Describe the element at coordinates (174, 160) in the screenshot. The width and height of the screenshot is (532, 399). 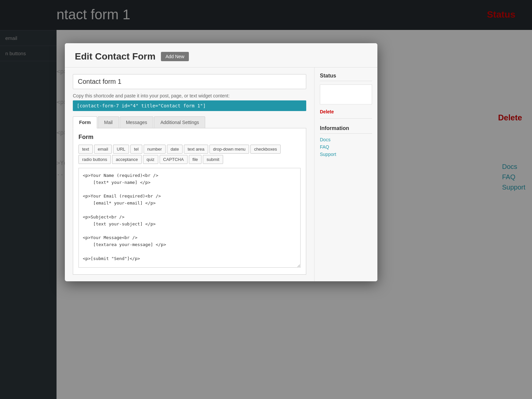
I see `tag-btn-captcha: CAPTCHA` at that location.